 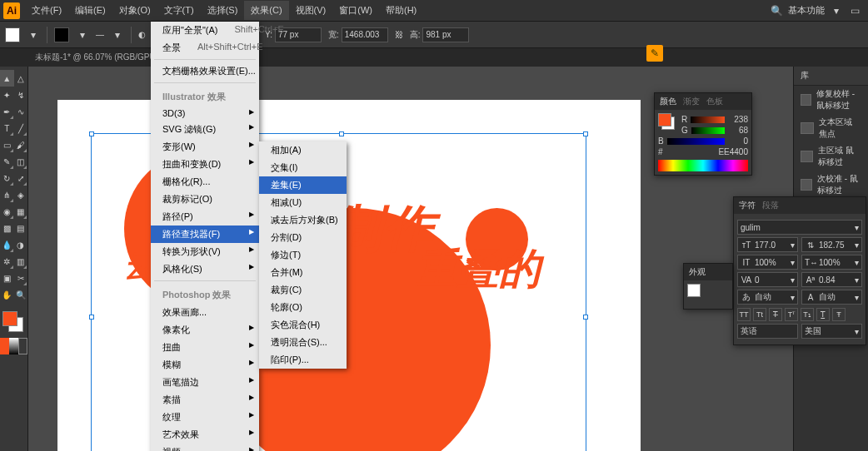 What do you see at coordinates (694, 290) in the screenshot?
I see `appearance-swatch` at bounding box center [694, 290].